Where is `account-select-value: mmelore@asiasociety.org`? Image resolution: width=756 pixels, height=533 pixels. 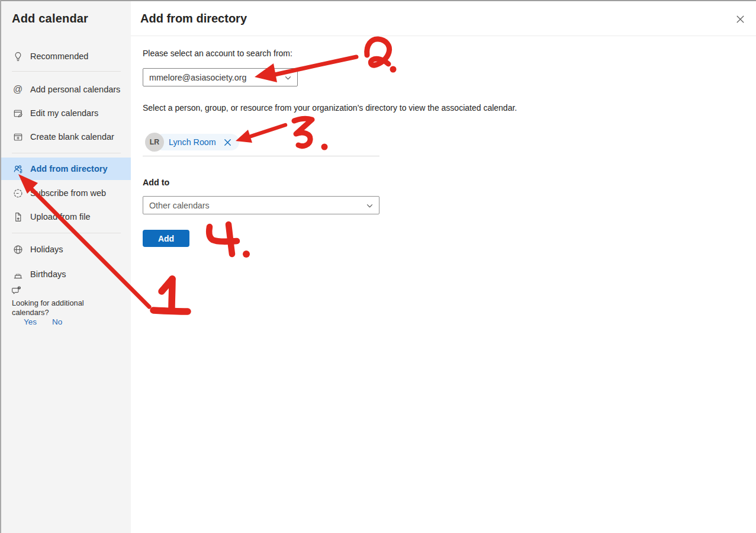 account-select-value: mmelore@asiasociety.org is located at coordinates (198, 78).